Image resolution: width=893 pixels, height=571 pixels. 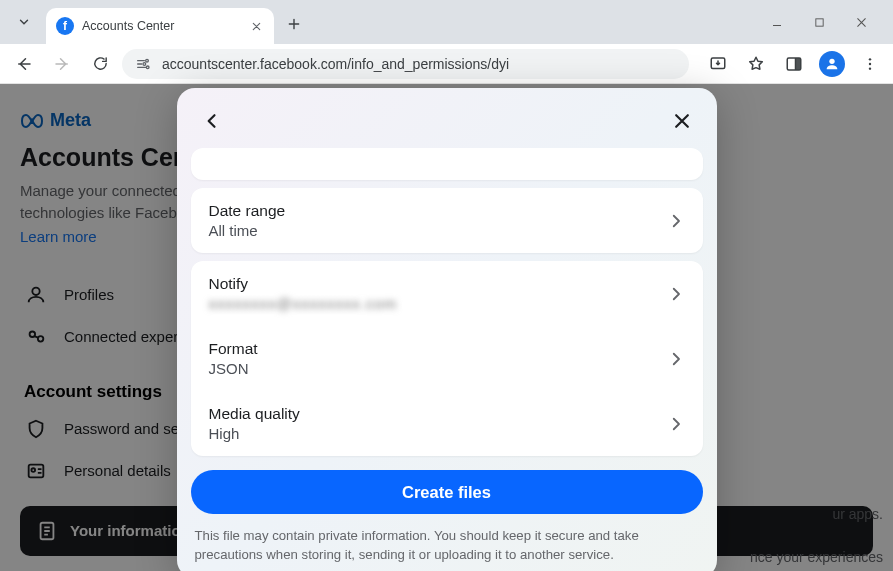 What do you see at coordinates (160, 26) in the screenshot?
I see `browser-tab-active: f Accounts Center` at bounding box center [160, 26].